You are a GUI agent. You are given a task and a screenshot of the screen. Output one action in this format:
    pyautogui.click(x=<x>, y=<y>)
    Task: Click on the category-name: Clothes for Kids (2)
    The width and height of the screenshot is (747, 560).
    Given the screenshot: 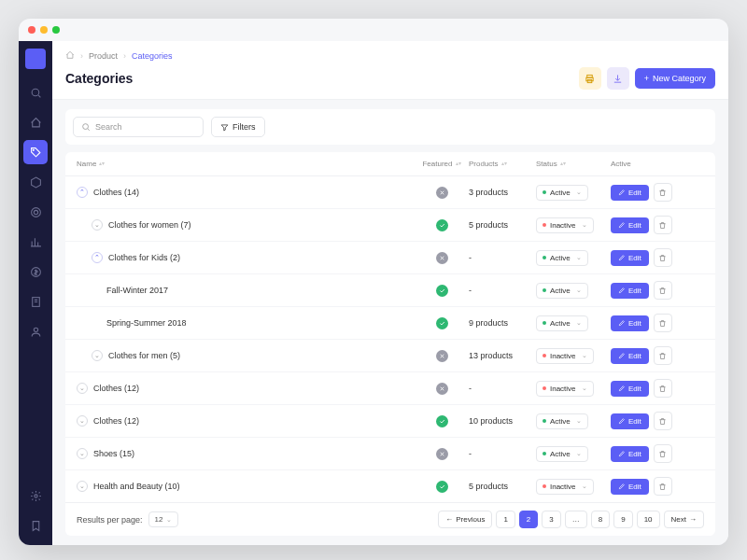 What is the action you would take?
    pyautogui.click(x=144, y=258)
    